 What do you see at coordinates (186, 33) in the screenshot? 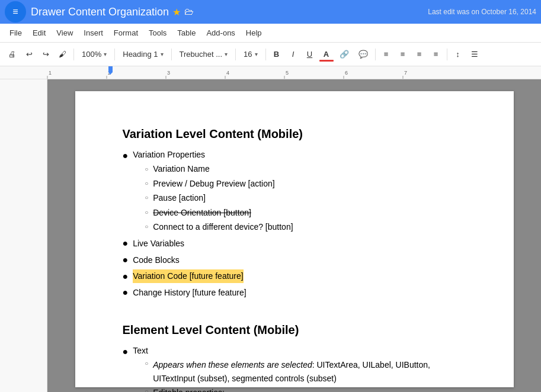
I see `menu-table: Table` at bounding box center [186, 33].